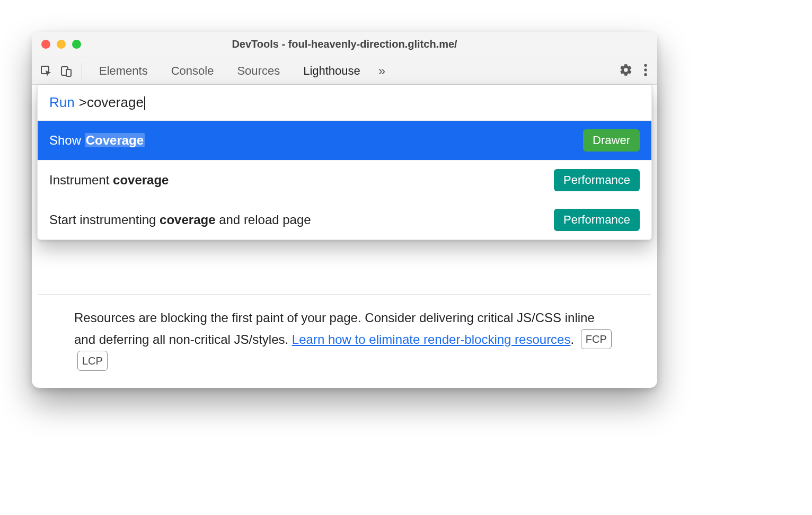 This screenshot has height=515, width=812. Describe the element at coordinates (193, 71) in the screenshot. I see `tab-console: Console` at that location.